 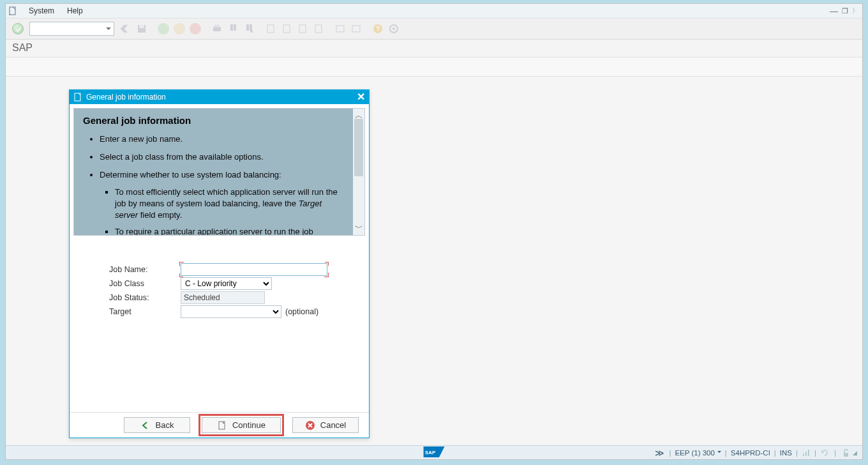 What do you see at coordinates (855, 11) in the screenshot?
I see `arrow-icon: 〉` at bounding box center [855, 11].